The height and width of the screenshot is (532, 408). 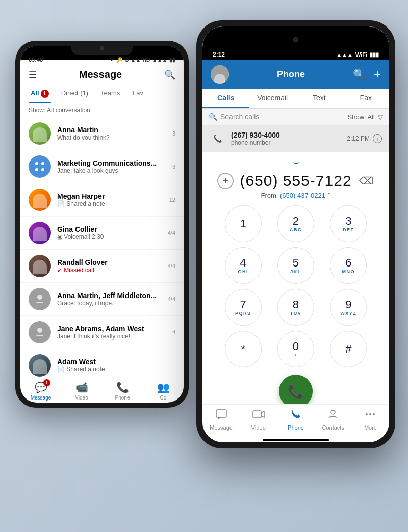 I want to click on key-hash: #, so click(x=348, y=349).